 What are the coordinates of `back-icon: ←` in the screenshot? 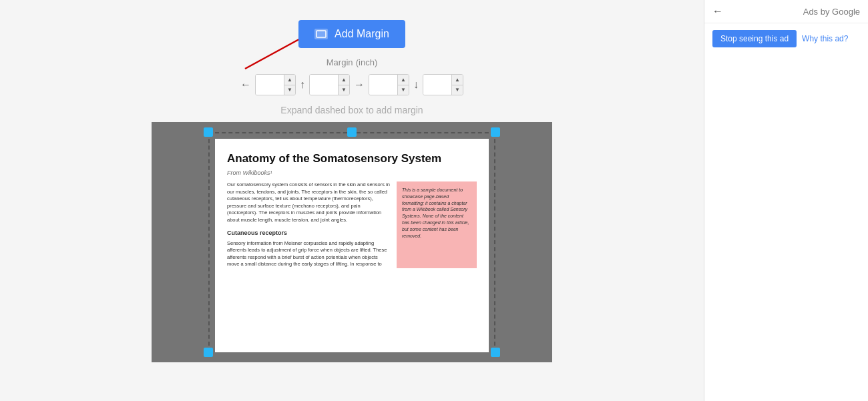 It's located at (718, 11).